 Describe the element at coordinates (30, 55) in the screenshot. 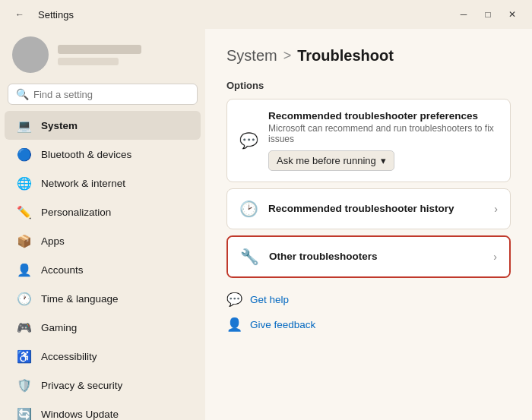

I see `avatar` at that location.